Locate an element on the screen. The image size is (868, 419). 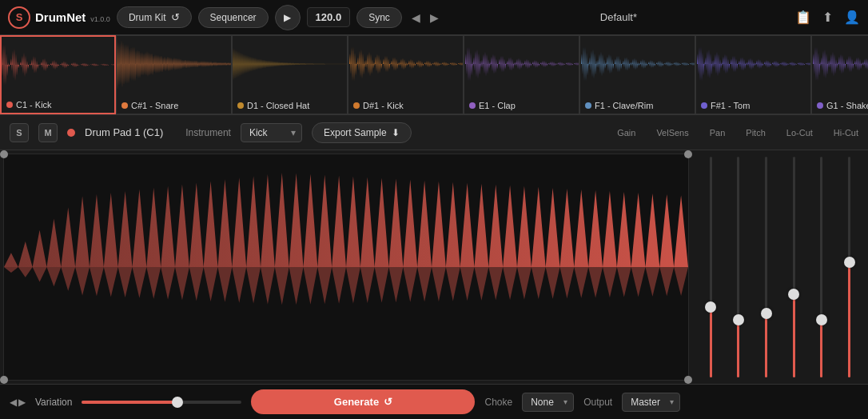
drum-pad-f#1: F#1 - Tom is located at coordinates (753, 75).